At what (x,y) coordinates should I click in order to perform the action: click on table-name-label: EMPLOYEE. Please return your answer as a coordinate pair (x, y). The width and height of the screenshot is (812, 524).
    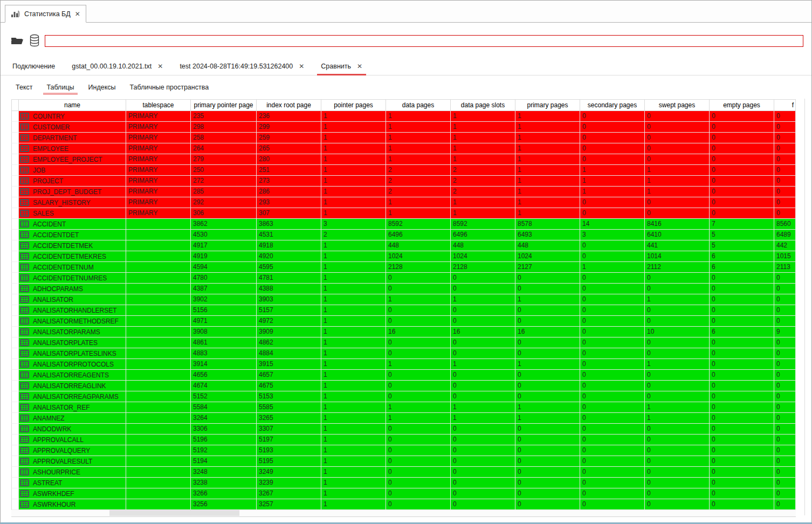
    Looking at the image, I should click on (51, 149).